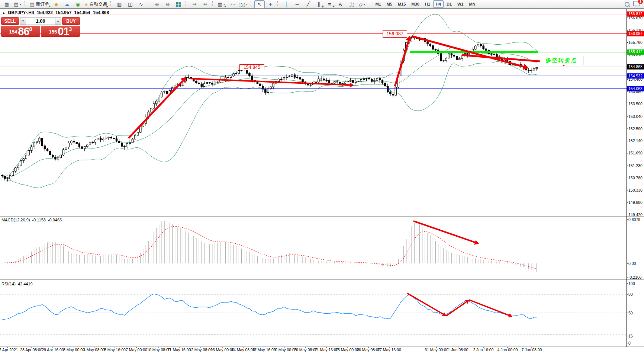 Image resolution: width=644 pixels, height=352 pixels. What do you see at coordinates (71, 29) in the screenshot?
I see `buy-price-sup: 3` at bounding box center [71, 29].